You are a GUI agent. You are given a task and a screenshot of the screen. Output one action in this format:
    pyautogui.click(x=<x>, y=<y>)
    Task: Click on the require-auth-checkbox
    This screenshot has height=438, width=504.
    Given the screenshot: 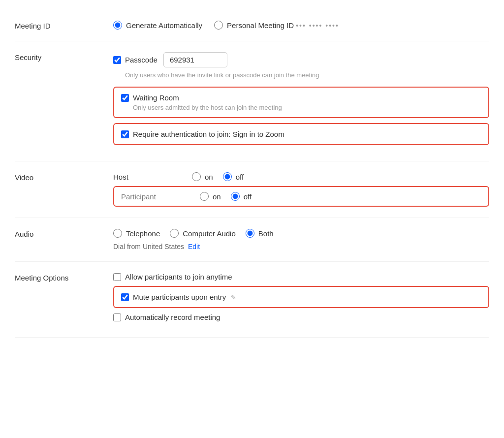 What is the action you would take?
    pyautogui.click(x=125, y=134)
    